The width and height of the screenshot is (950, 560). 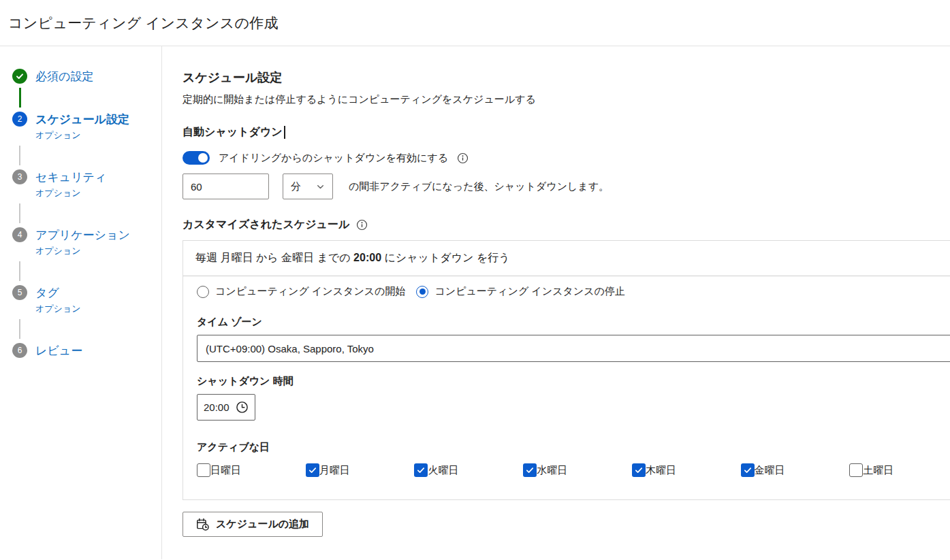 What do you see at coordinates (217, 407) in the screenshot?
I see `shutdown-time-value: 20:00` at bounding box center [217, 407].